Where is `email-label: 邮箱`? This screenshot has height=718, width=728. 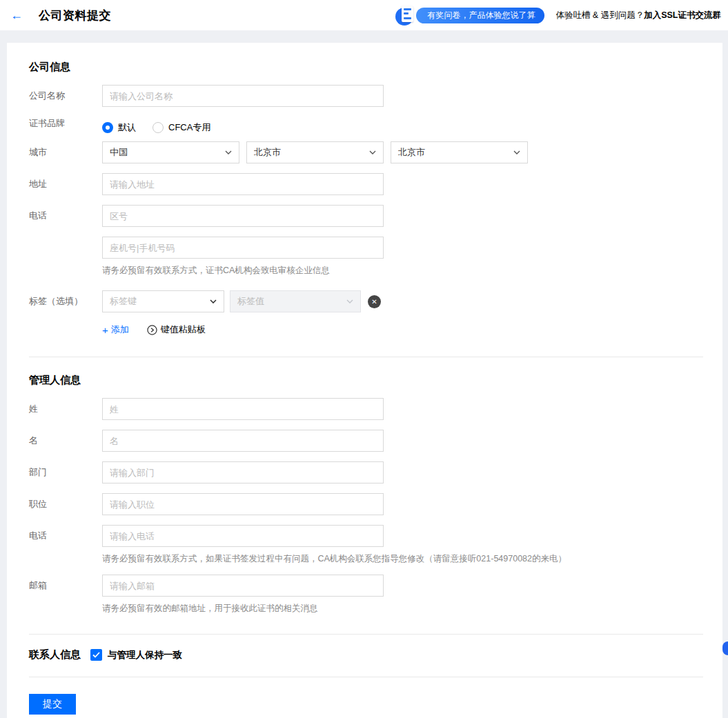
email-label: 邮箱 is located at coordinates (66, 586).